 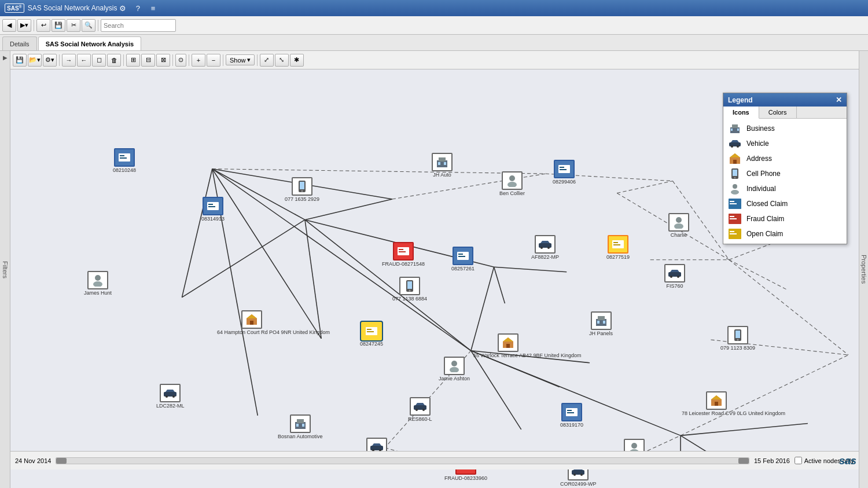 I want to click on legend-title: Legend, so click(x=741, y=100).